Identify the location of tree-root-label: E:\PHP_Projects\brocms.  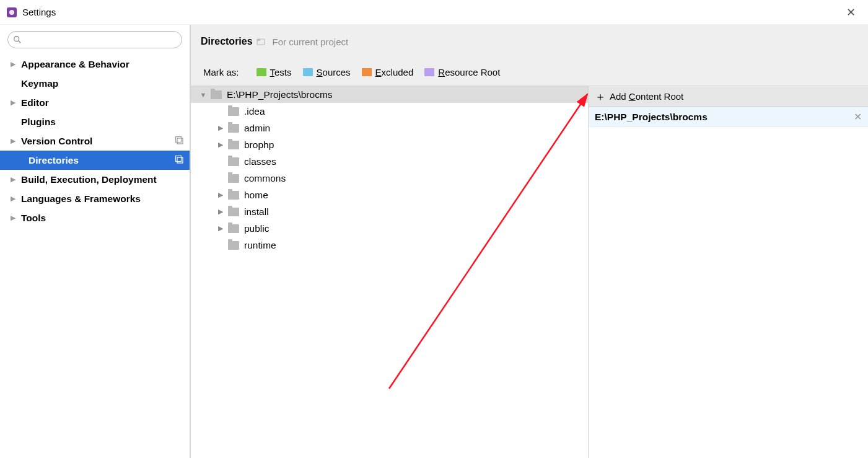
(280, 95).